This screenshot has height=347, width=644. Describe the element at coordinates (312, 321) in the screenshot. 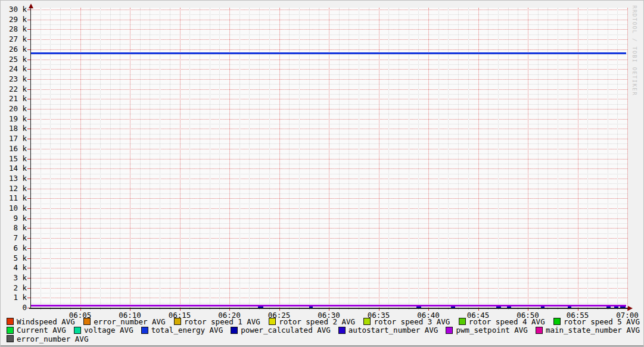

I see `legend-item: rotor speed 2 AVG` at that location.